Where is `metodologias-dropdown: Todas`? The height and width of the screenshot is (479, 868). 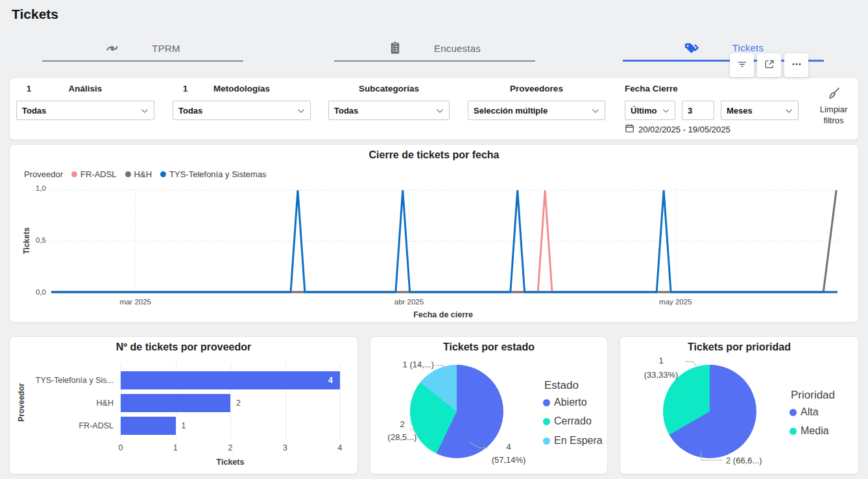 metodologias-dropdown: Todas is located at coordinates (241, 110).